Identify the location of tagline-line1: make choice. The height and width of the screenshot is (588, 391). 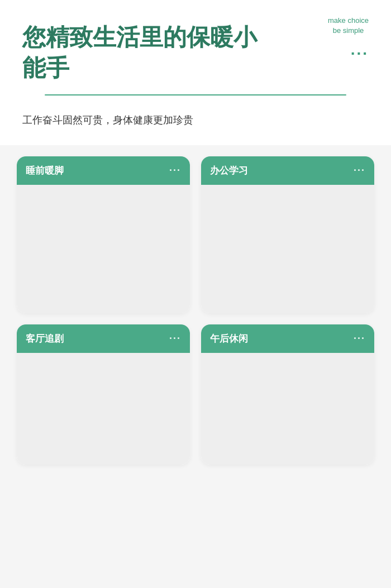
(349, 20).